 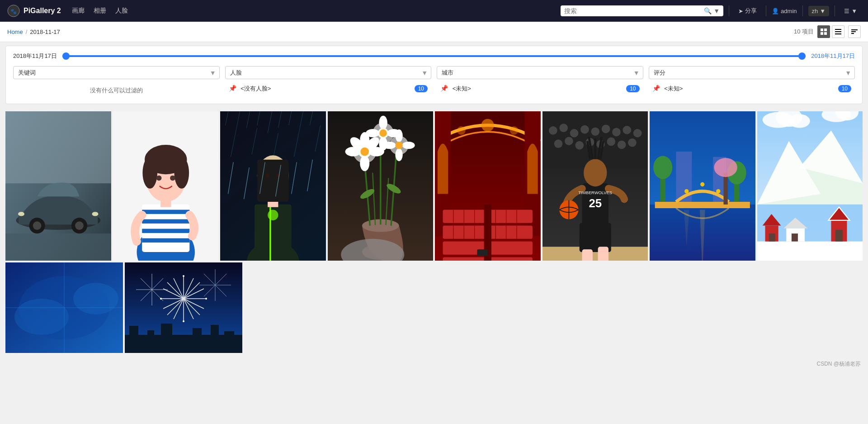 What do you see at coordinates (802, 56) in the screenshot?
I see `slider-thumb-right` at bounding box center [802, 56].